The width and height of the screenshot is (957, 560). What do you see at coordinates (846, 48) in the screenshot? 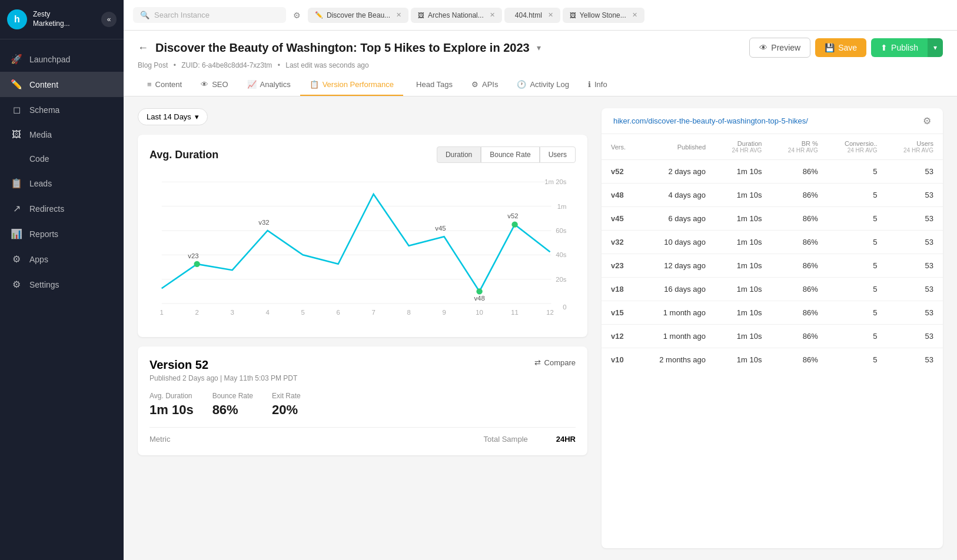
I see `header-actions: 👁 Preview 💾 Save ⬆ Publish ▾` at bounding box center [846, 48].